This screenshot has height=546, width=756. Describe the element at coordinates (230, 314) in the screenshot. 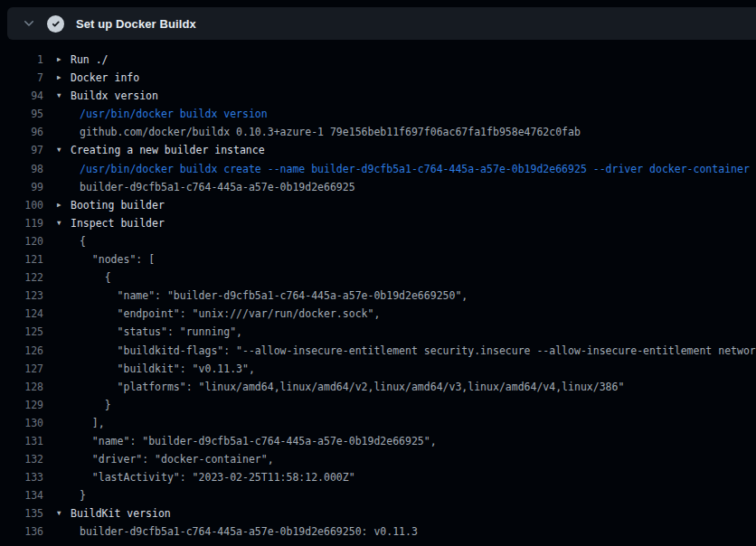

I see `log-output-text: "endpoint": "unix:///var/run/docker.sock…` at that location.